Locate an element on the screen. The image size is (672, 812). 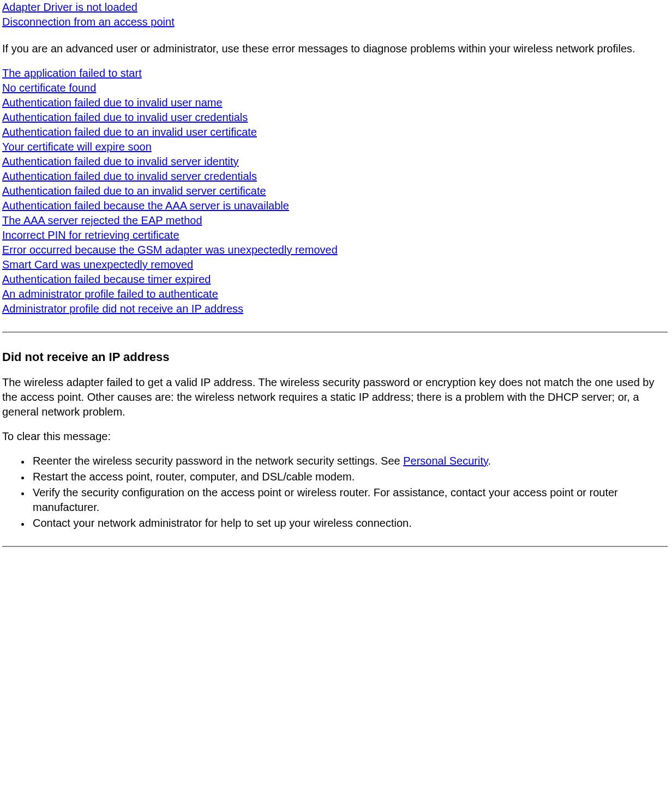
intro-paragraph: If you are an advanced user or administr… is located at coordinates (335, 49).